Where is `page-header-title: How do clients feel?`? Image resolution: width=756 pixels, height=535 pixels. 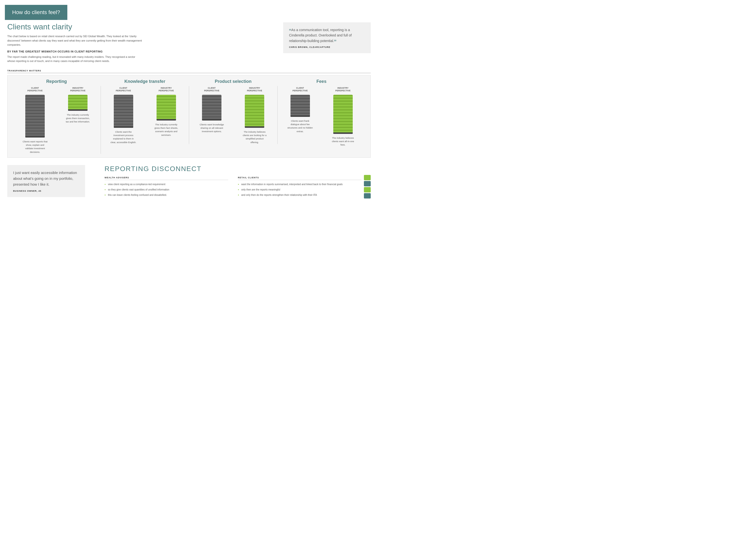 page-header-title: How do clients feel? is located at coordinates (36, 13).